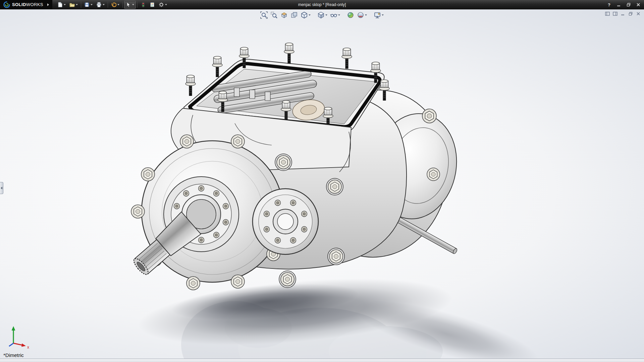 This screenshot has width=644, height=362. I want to click on file-properties-button, so click(152, 5).